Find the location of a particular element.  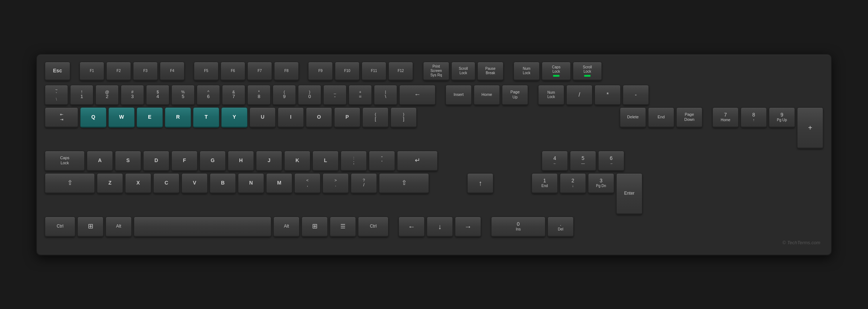

key-left-bracket: { [ is located at coordinates (375, 118).